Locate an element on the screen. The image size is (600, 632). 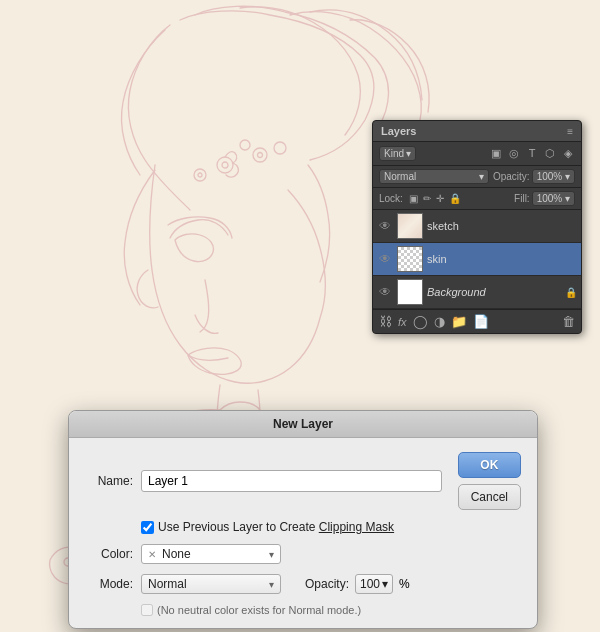
blend-mode-row: Normal ▾ Opacity: 100% ▾ is located at coordinates (477, 177).